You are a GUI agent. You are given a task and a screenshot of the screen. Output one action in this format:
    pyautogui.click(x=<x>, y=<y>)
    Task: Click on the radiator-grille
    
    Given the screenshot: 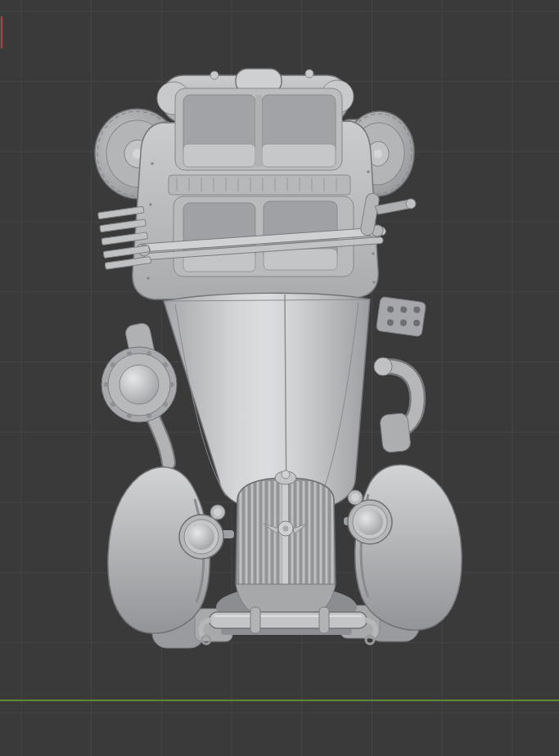 What is the action you would take?
    pyautogui.click(x=286, y=547)
    